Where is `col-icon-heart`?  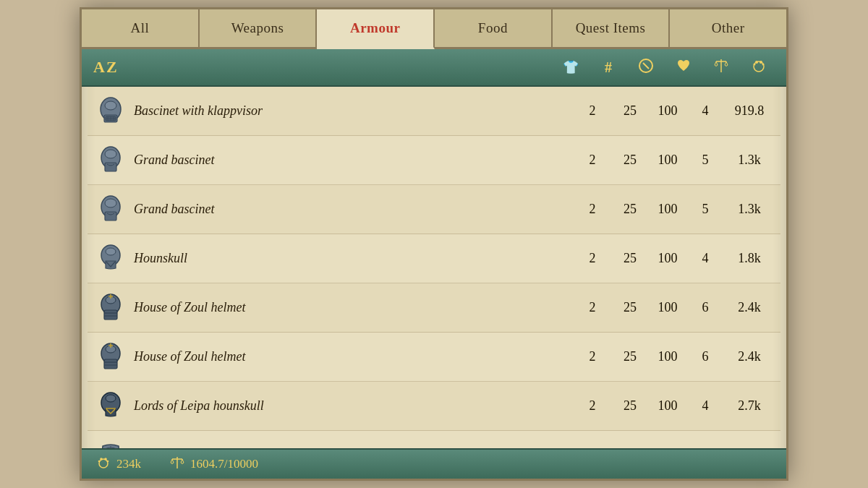 col-icon-heart is located at coordinates (684, 68).